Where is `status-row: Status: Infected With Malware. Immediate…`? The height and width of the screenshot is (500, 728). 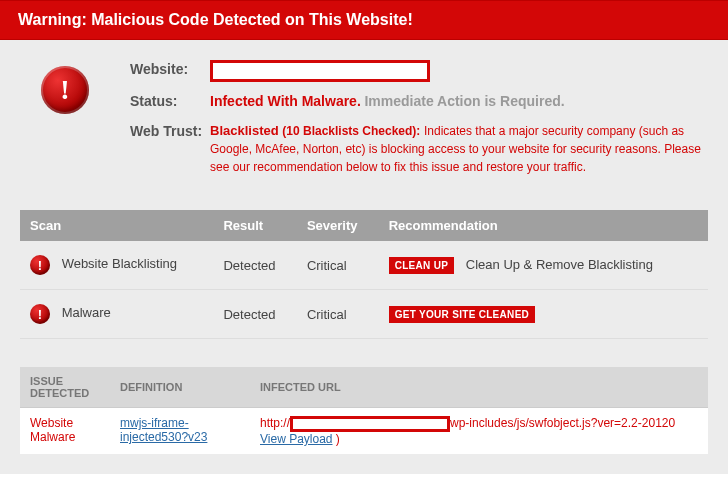
status-row: Status: Infected With Malware. Immediate… is located at coordinates (419, 102).